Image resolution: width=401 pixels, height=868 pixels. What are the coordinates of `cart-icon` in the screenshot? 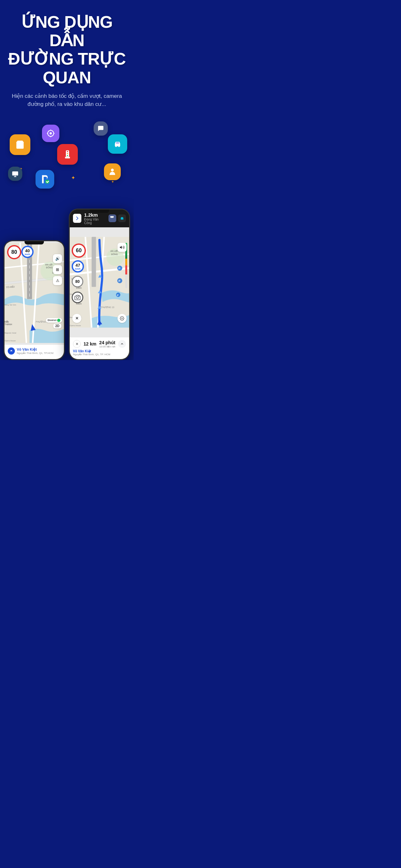 It's located at (20, 145).